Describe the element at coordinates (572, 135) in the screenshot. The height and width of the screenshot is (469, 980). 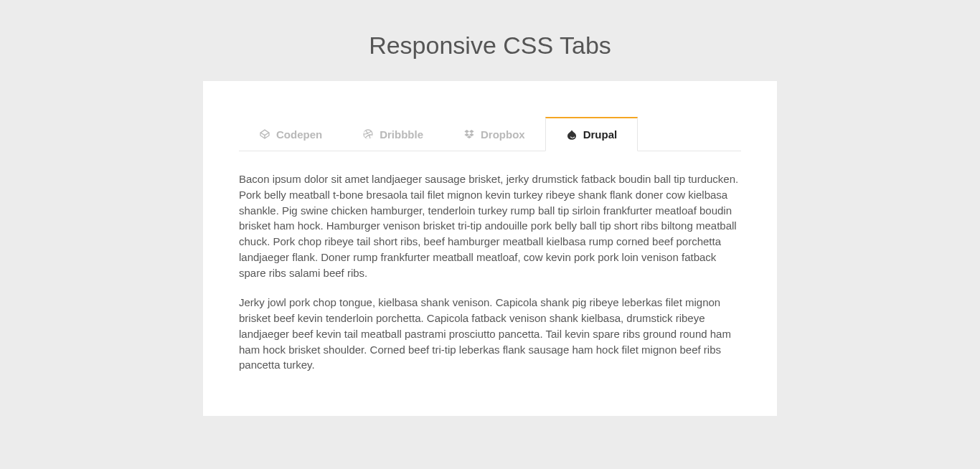
I see `drupal-icon` at that location.